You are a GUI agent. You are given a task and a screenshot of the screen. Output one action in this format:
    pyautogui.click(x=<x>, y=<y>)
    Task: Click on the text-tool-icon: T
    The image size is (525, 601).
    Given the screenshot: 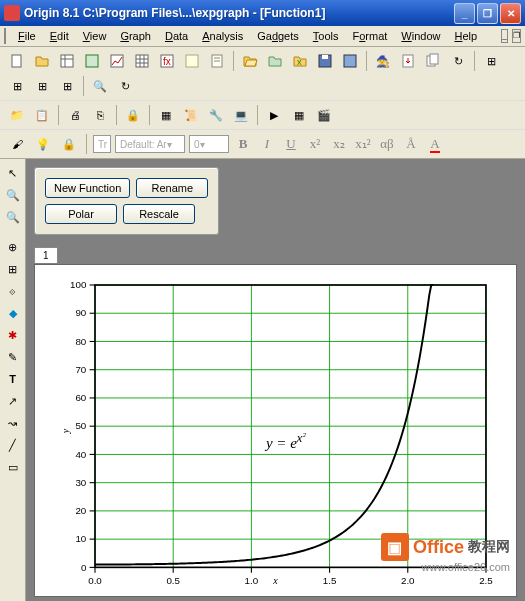 What is the action you would take?
    pyautogui.click(x=13, y=379)
    